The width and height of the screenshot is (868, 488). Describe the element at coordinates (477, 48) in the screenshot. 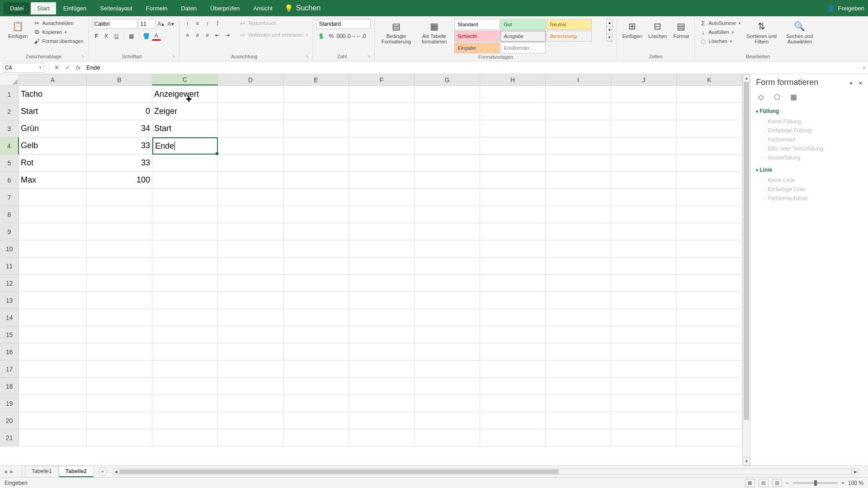

I see `style-input: Eingabe` at that location.